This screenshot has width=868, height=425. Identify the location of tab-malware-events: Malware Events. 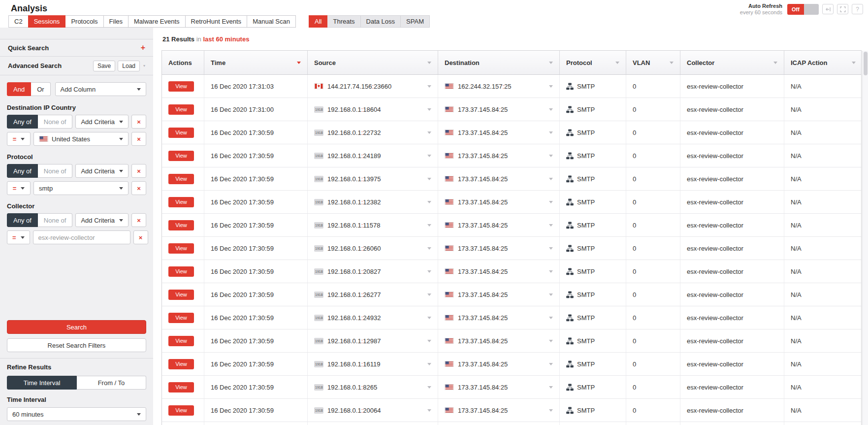
(157, 22).